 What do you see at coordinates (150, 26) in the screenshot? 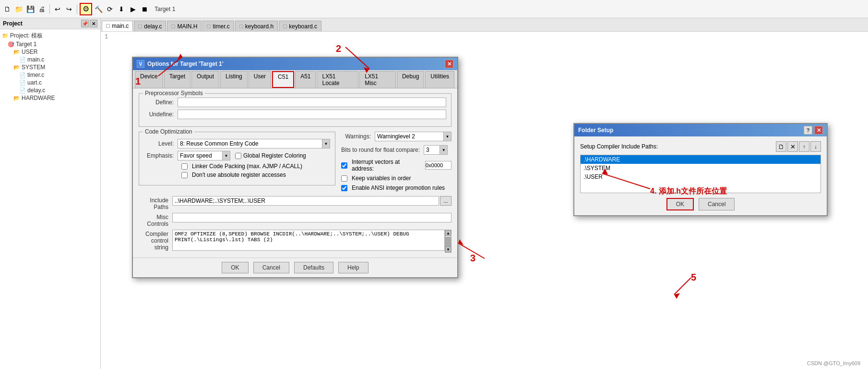
I see `tab-delay-c: delay.c` at bounding box center [150, 26].